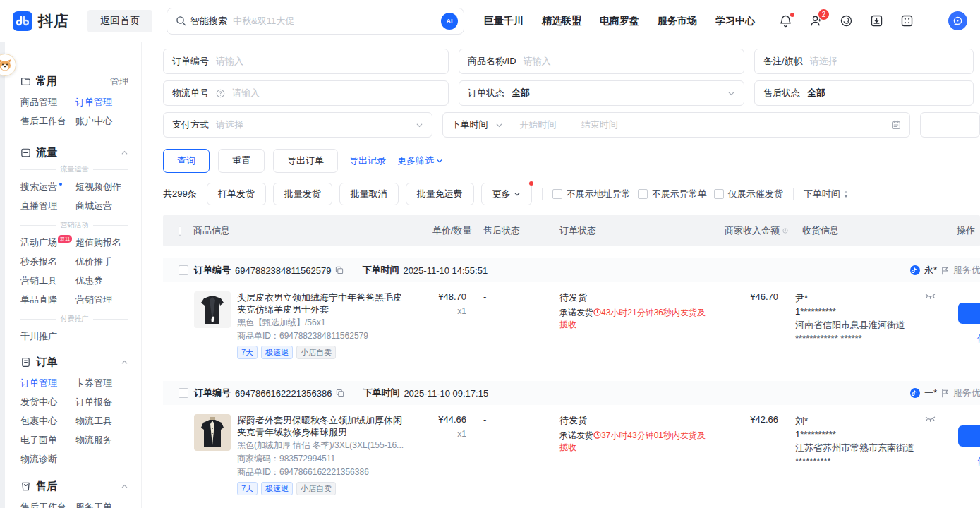 The height and width of the screenshot is (508, 980). I want to click on contacts-icon: 2, so click(816, 21).